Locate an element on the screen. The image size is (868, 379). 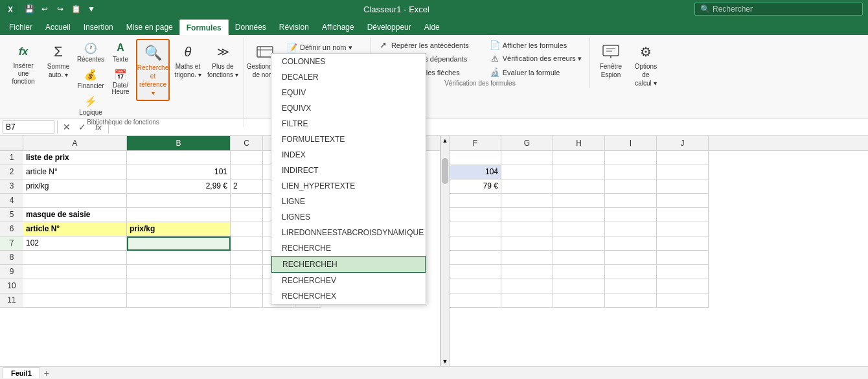
menu-item-recherchev: RECHERCHEV is located at coordinates (348, 281).